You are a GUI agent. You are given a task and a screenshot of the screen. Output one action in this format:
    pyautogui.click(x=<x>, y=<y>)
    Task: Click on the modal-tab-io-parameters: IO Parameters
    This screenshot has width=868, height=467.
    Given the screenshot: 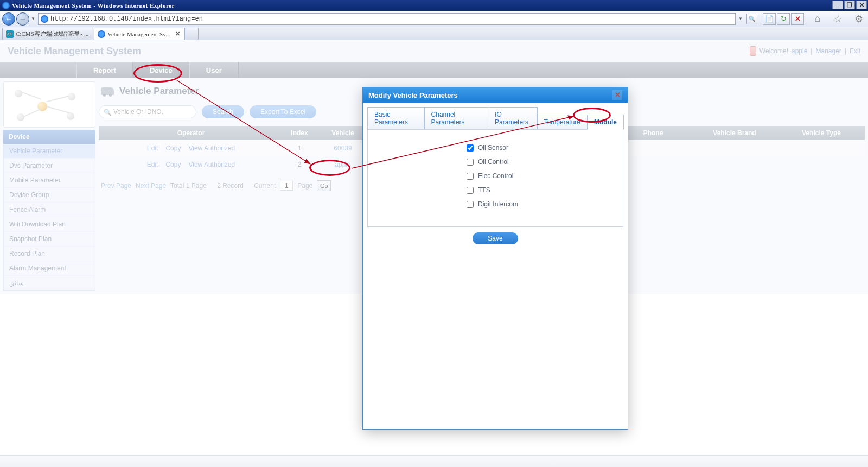 What is the action you would take?
    pyautogui.click(x=513, y=118)
    